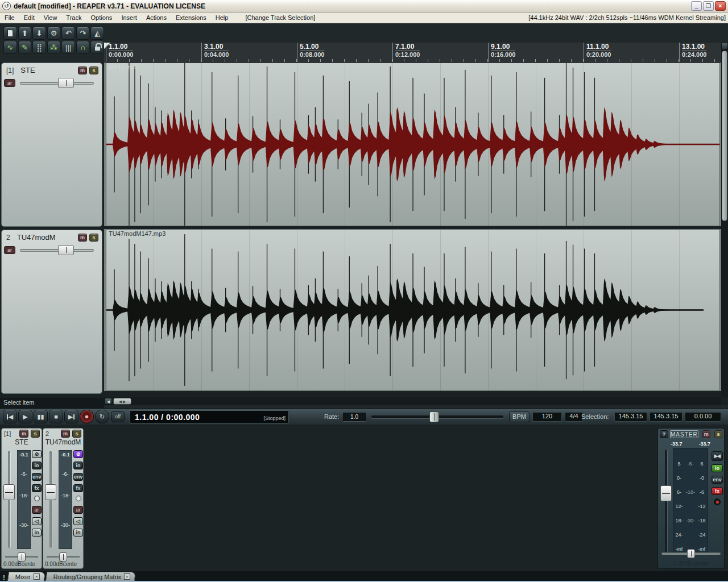 The width and height of the screenshot is (728, 582). I want to click on rate-slider-handle, so click(435, 417).